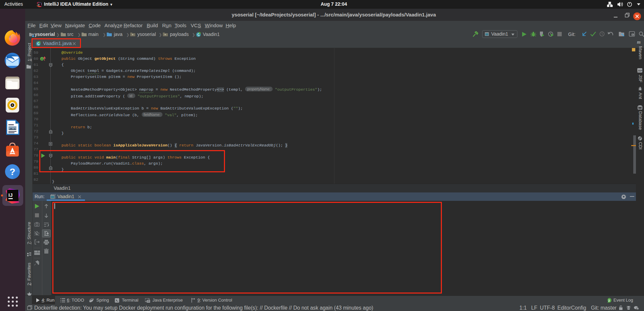 This screenshot has width=644, height=311. I want to click on svg-text: o, so click(42, 59).